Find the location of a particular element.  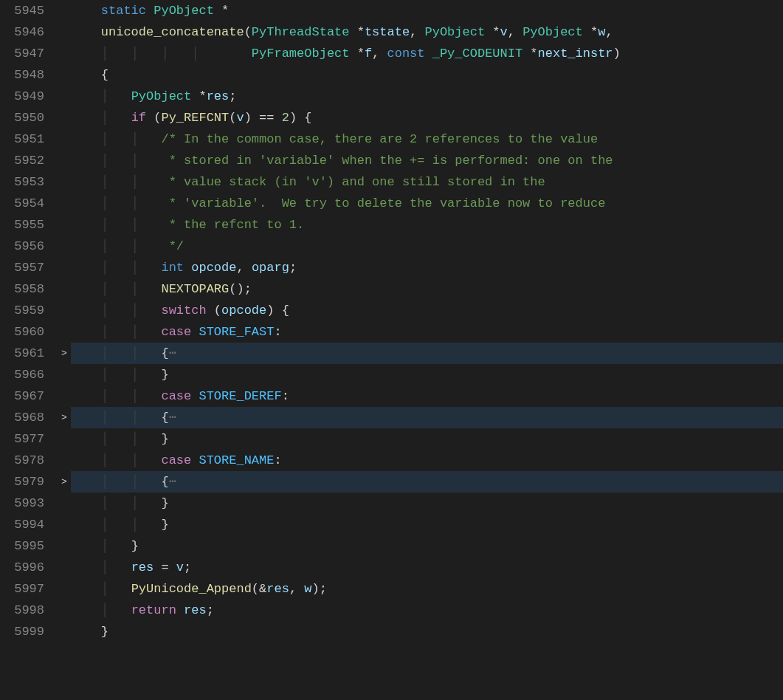

code-line-text: │ return res; is located at coordinates (142, 610).